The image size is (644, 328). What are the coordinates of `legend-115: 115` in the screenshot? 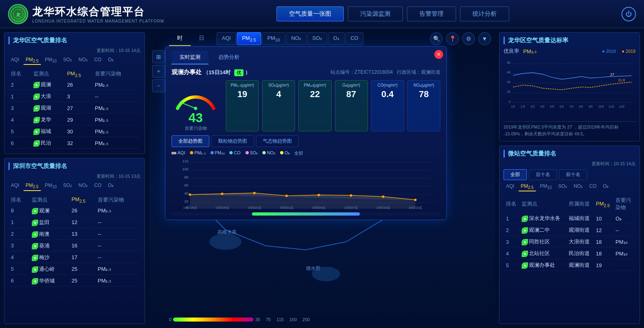 It's located at (280, 320).